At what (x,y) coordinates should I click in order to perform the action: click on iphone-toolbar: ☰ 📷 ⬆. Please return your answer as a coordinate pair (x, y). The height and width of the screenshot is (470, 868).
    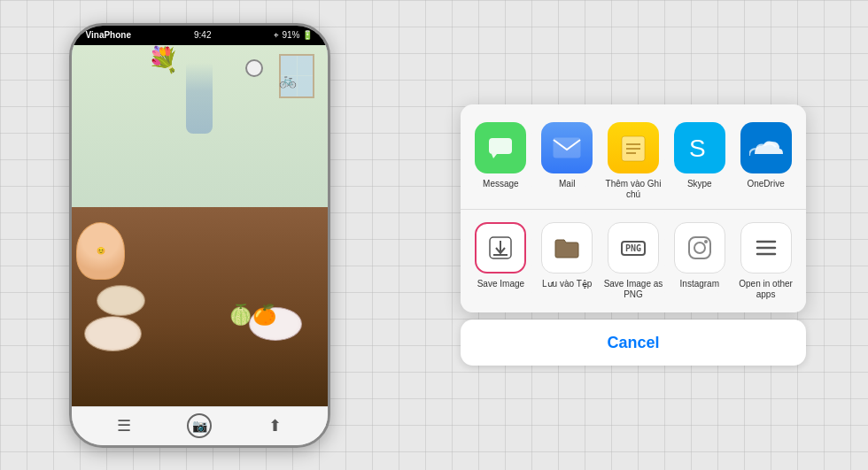
    Looking at the image, I should click on (200, 426).